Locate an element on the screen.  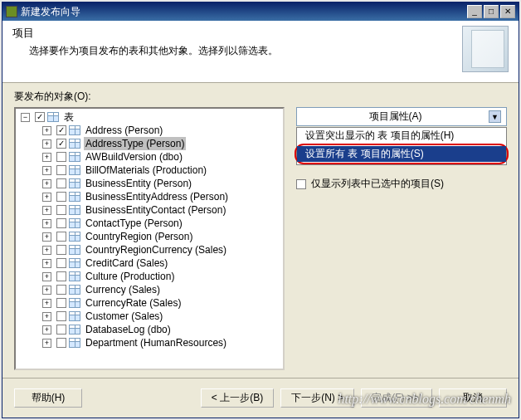
tree-item: +BusinessEntityAddress (Person) is located at coordinates (149, 197).